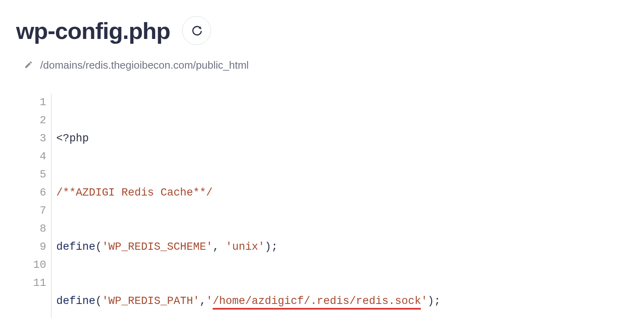 Image resolution: width=644 pixels, height=318 pixels. Describe the element at coordinates (248, 139) in the screenshot. I see `code-line: <?php` at that location.